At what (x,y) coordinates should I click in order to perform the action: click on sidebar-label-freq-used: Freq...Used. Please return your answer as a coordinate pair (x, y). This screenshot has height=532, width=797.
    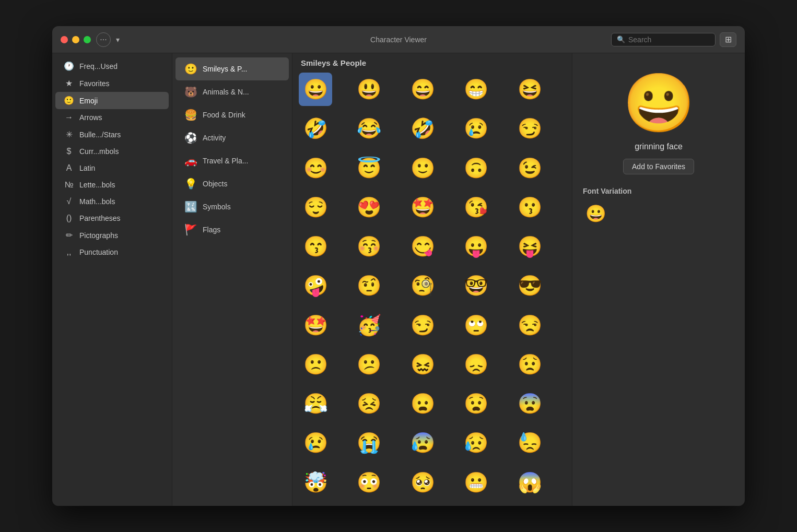
    Looking at the image, I should click on (98, 66).